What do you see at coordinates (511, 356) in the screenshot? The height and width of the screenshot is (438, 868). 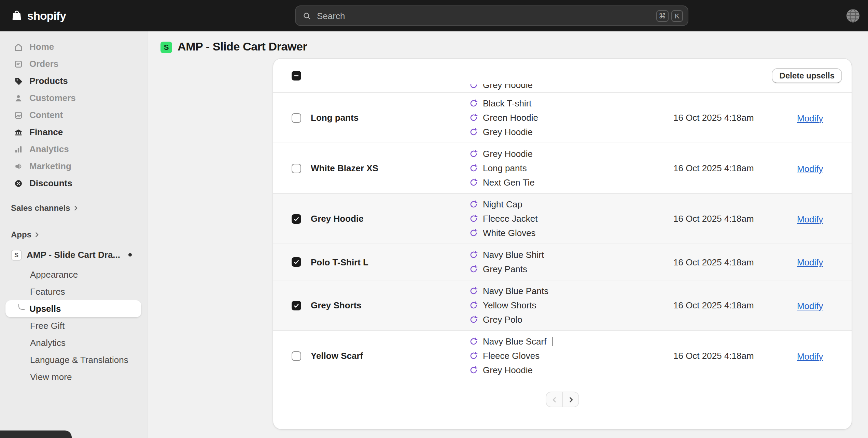 I see `upsell-item-label: Fleece Gloves` at bounding box center [511, 356].